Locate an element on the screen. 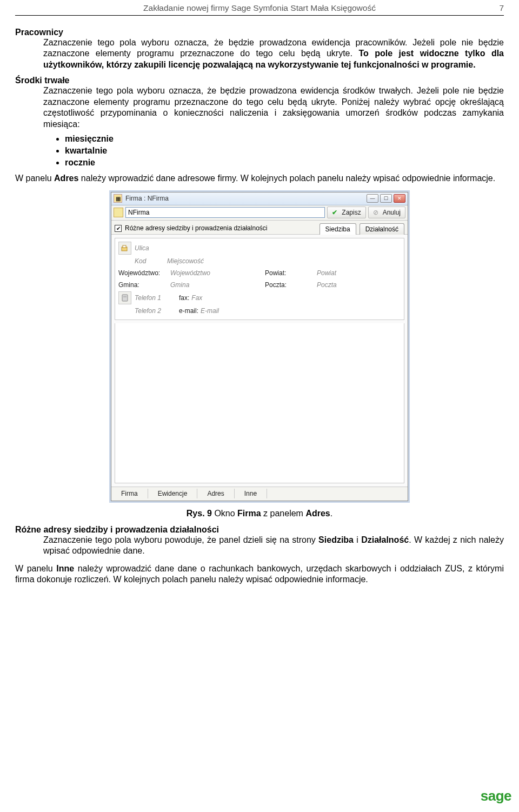  commune-field: Gmina is located at coordinates (179, 285).